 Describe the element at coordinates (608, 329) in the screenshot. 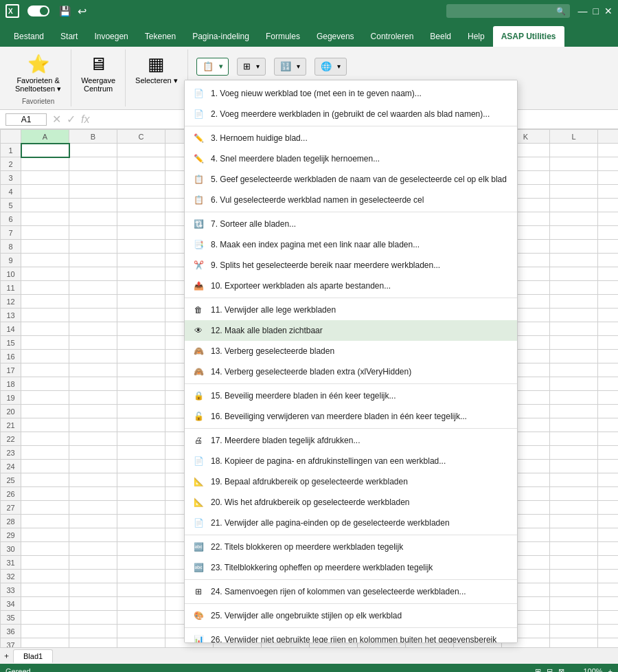

I see `cell-M14` at that location.